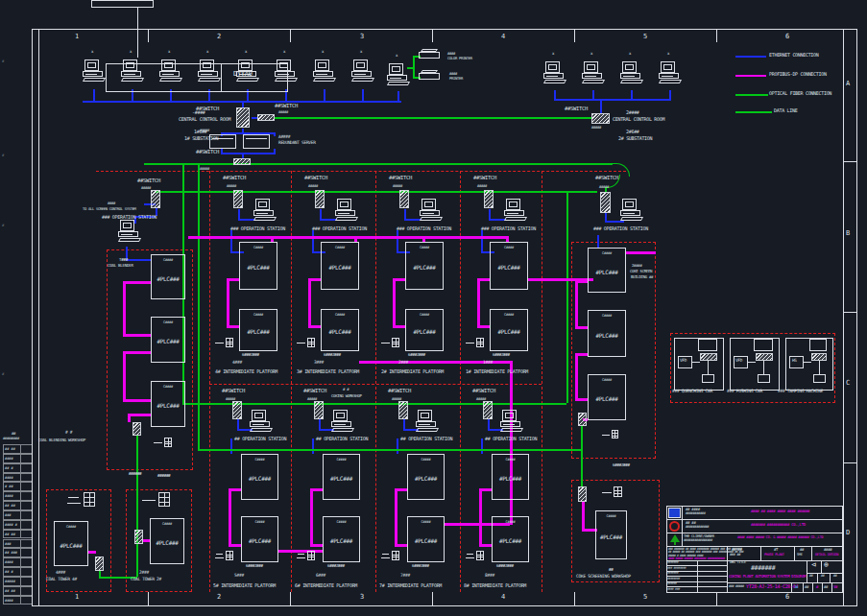 The image size is (867, 616). What do you see at coordinates (123, 260) in the screenshot?
I see `label: T###` at bounding box center [123, 260].